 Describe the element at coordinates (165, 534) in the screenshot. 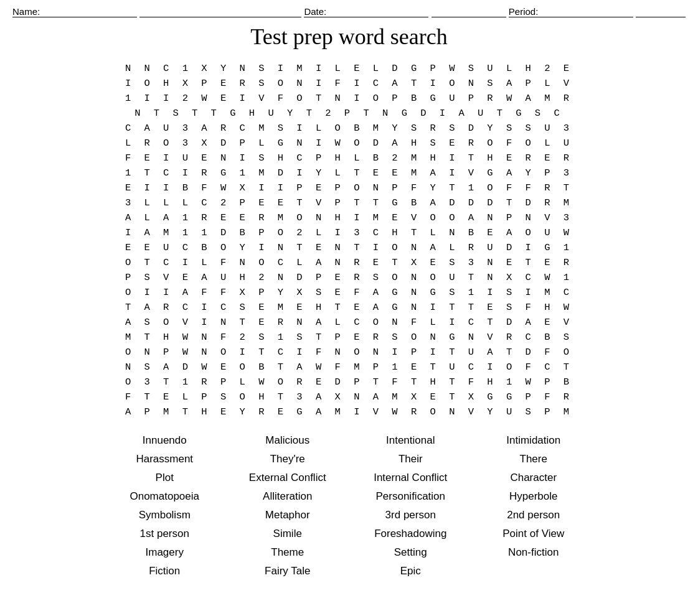

I see `word-list-item: 1st person` at that location.